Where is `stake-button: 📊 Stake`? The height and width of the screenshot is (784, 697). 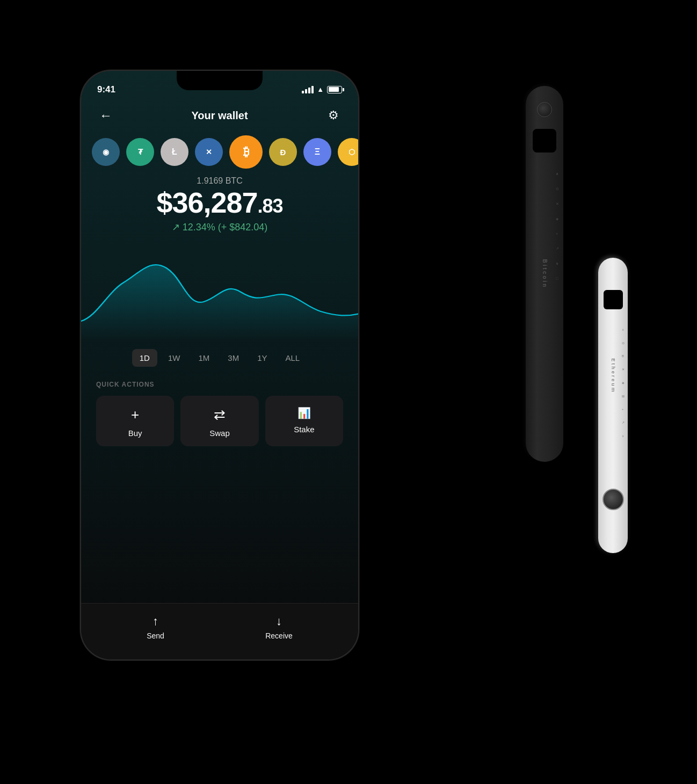 stake-button: 📊 Stake is located at coordinates (304, 421).